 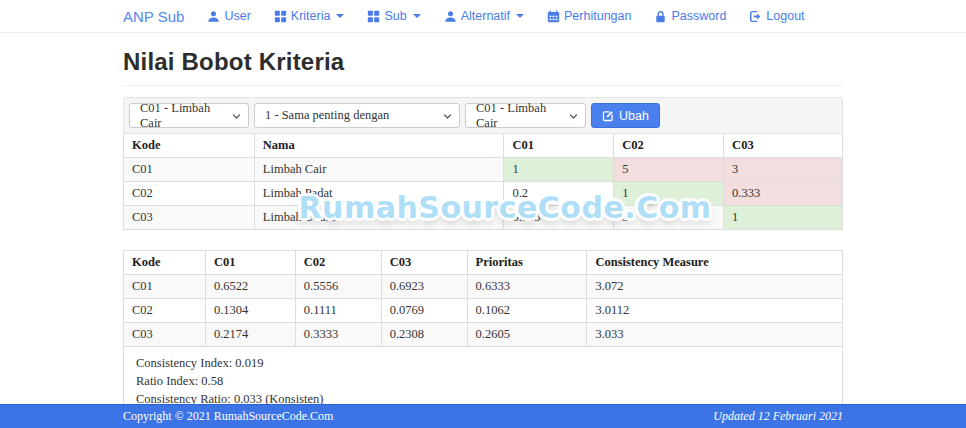 I want to click on cell-nama: Limbah Cair, so click(x=379, y=170).